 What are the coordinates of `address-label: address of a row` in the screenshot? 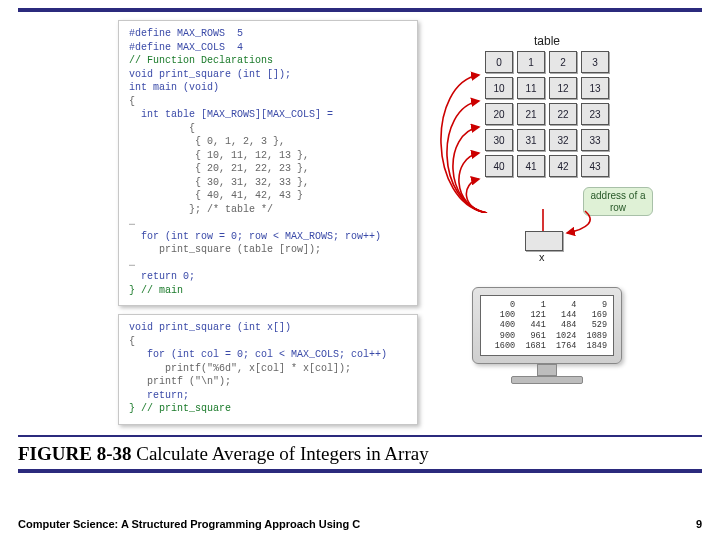 It's located at (618, 202).